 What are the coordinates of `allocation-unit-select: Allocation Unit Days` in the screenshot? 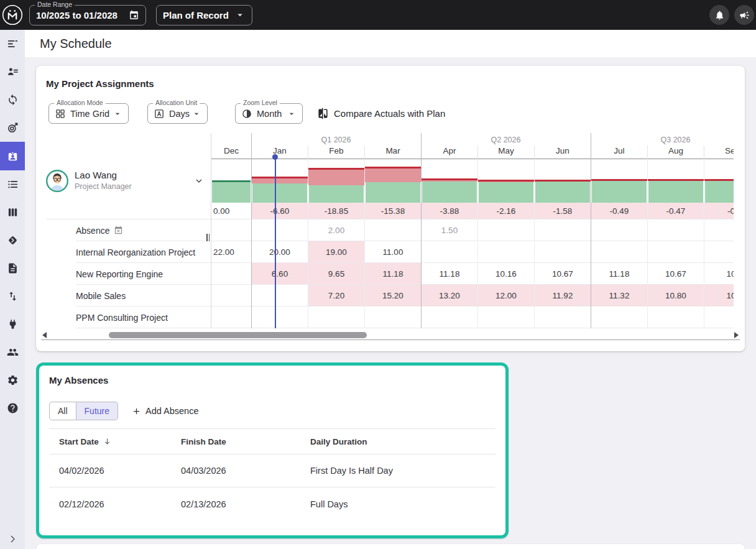 It's located at (178, 113).